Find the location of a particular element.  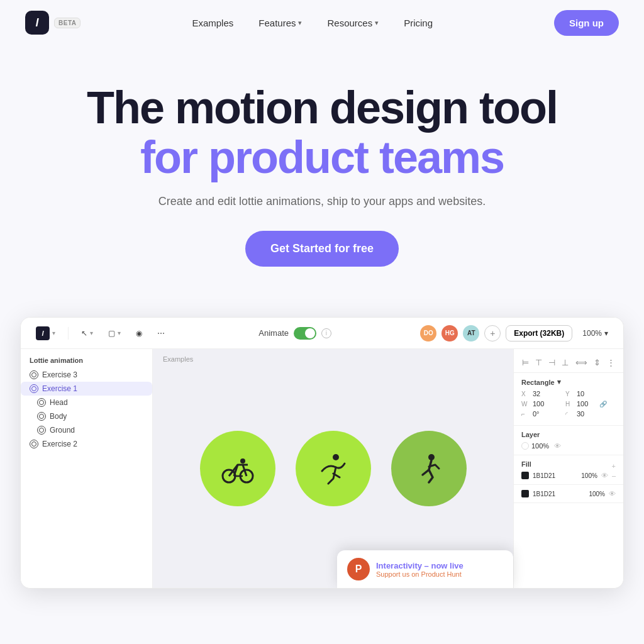

layer-opacity-row: 100% 👁 is located at coordinates (569, 446).